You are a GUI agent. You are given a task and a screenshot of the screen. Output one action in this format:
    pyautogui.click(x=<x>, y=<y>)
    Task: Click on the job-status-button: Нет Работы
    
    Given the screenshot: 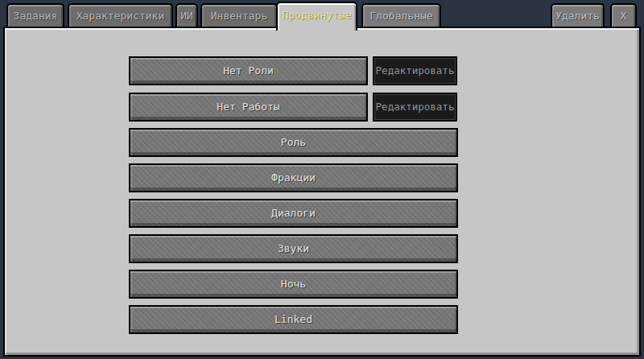 What is the action you would take?
    pyautogui.click(x=248, y=107)
    